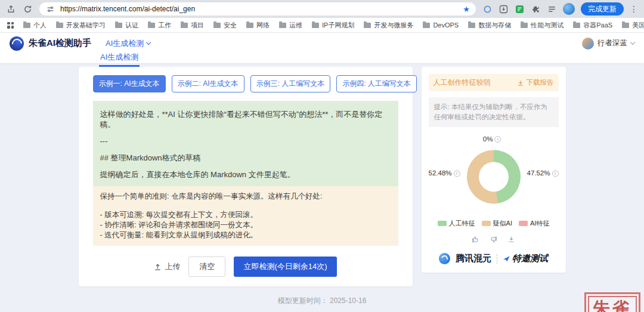 Image resolution: width=644 pixels, height=312 pixels. Describe the element at coordinates (440, 173) in the screenshot. I see `percent-value: 52.48%` at that location.